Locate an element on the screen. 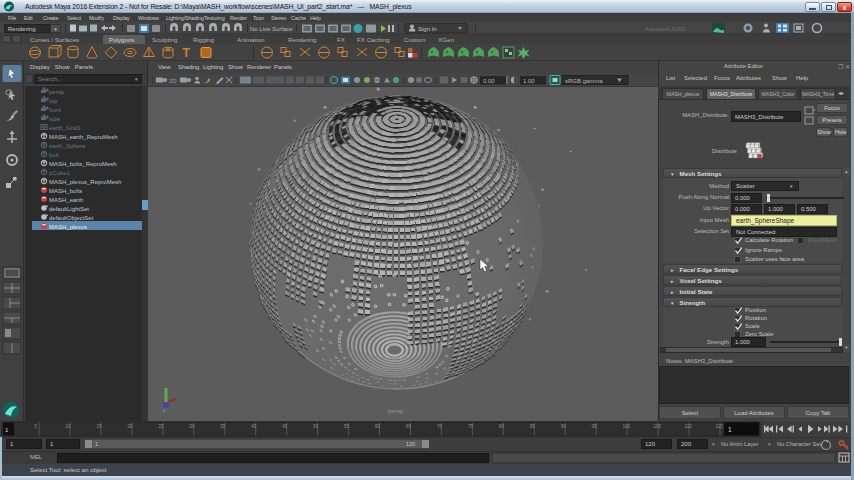  svg-text: pCube1 is located at coordinates (60, 173).